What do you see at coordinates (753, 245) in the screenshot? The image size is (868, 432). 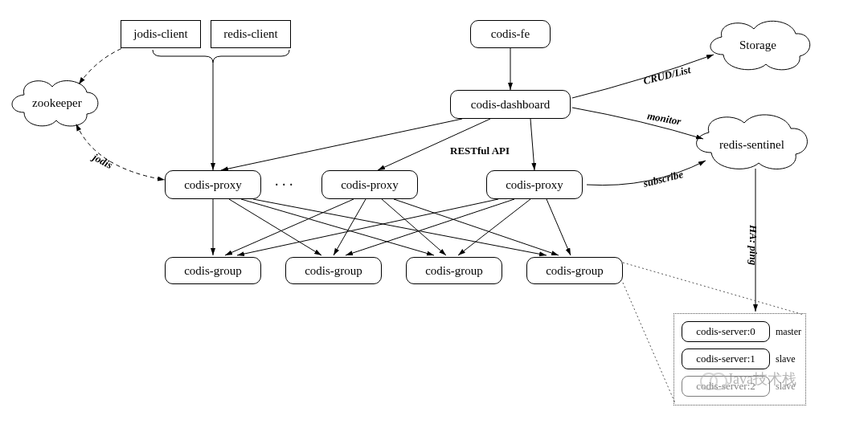 I see `ha-ping-edge-label: HA: ping` at bounding box center [753, 245].